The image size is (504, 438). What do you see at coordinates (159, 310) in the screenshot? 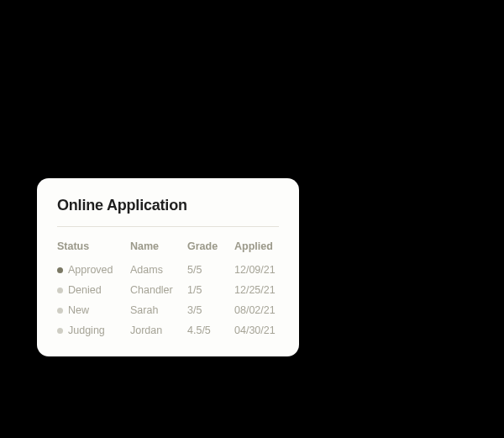
I see `table-row-name: Sarah` at bounding box center [159, 310].